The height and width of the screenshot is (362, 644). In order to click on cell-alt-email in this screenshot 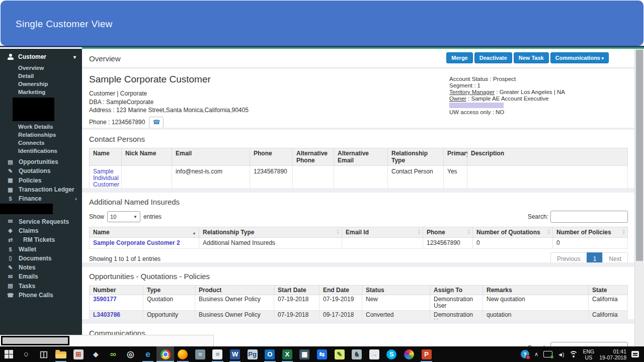, I will do `click(361, 177)`.